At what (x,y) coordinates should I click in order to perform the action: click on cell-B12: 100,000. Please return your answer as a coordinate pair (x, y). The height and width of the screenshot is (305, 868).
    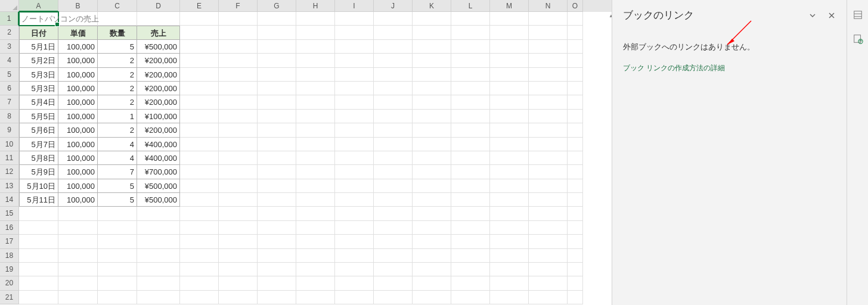
    Looking at the image, I should click on (78, 172).